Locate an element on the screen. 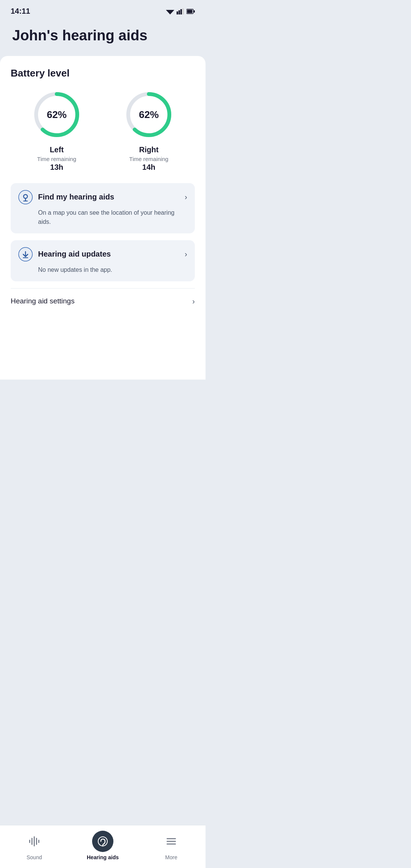 Image resolution: width=411 pixels, height=868 pixels. find-card-header: Find my hearing aids › is located at coordinates (103, 197).